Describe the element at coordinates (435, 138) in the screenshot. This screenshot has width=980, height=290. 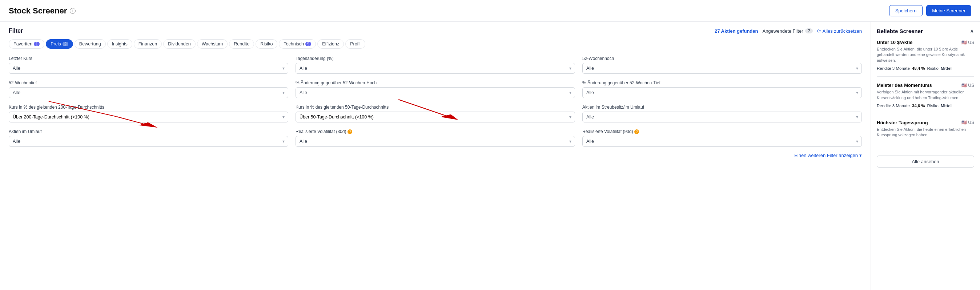
I see `filter-group-volatilitaet-30d: Realisierte Volatilität (30d)?Alle` at that location.